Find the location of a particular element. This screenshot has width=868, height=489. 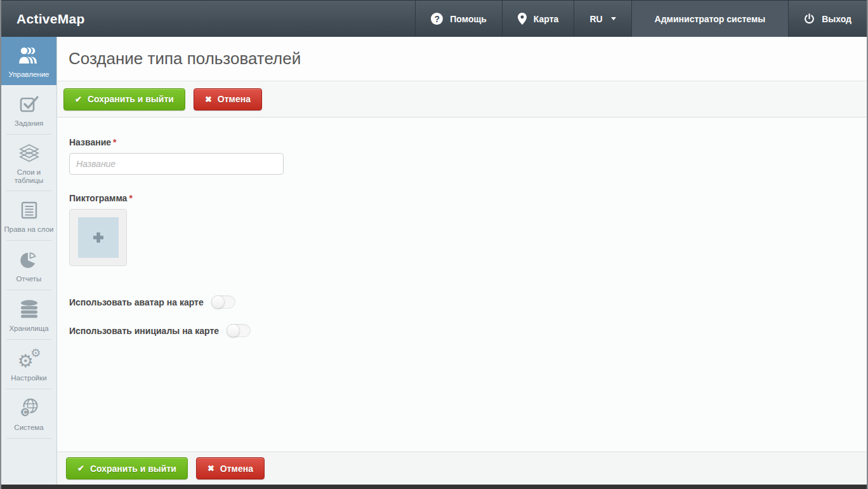

window-bottom-edge is located at coordinates (434, 486).